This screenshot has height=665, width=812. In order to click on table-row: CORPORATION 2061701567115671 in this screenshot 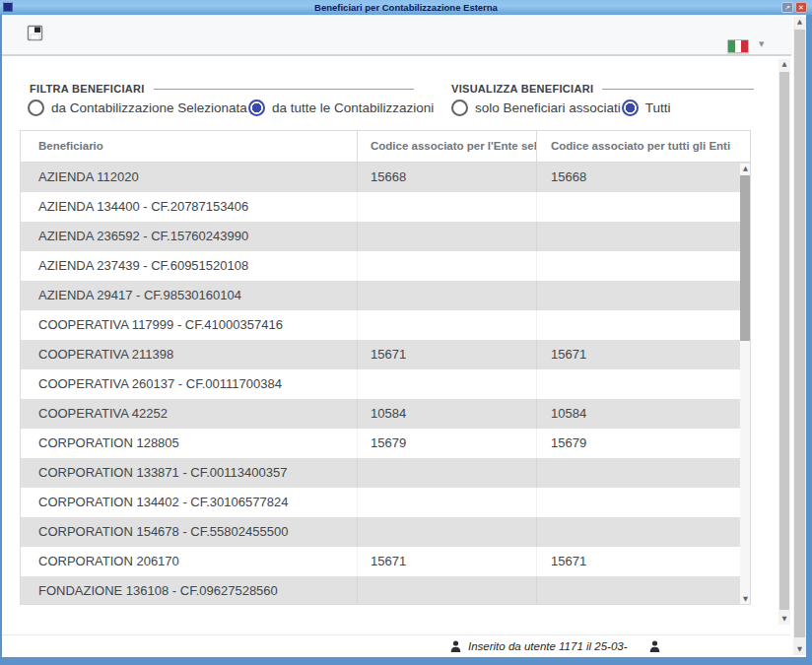, I will do `click(385, 562)`.